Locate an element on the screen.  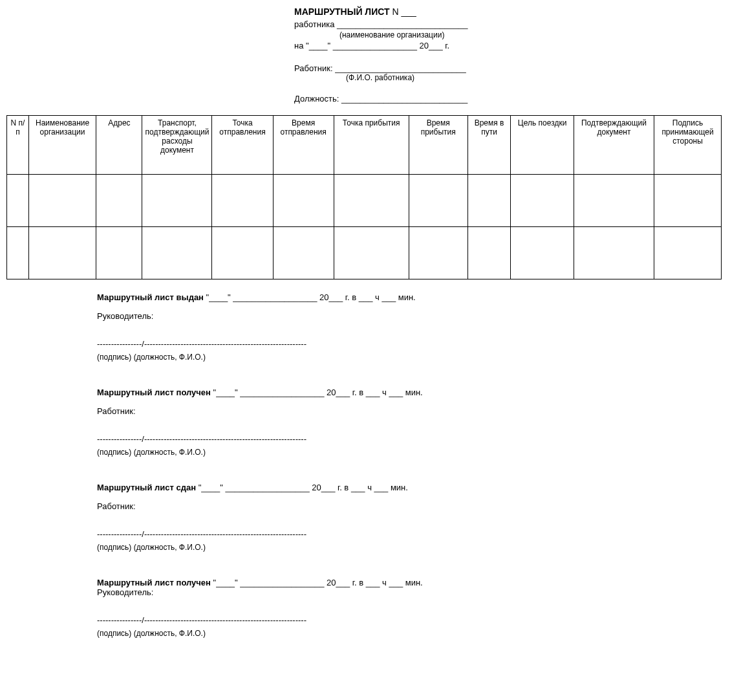
th-arrival-time: Время прибытия is located at coordinates (438, 145).